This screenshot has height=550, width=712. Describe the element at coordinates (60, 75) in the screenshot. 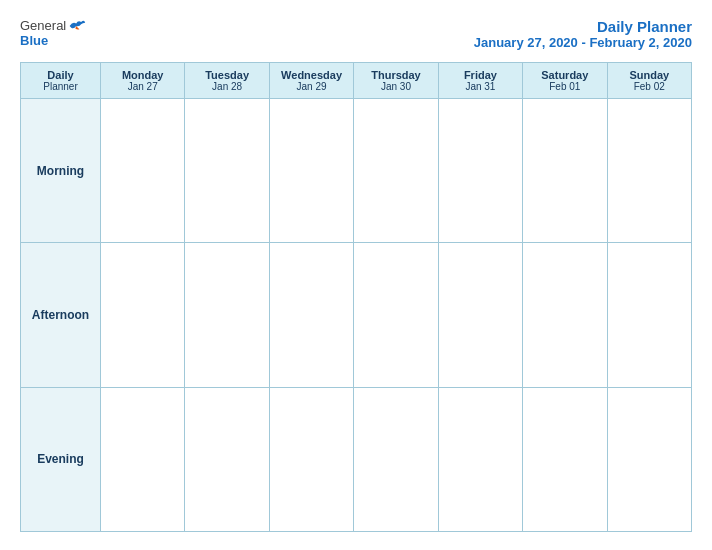

I see `col-label-col-planner: Daily` at that location.